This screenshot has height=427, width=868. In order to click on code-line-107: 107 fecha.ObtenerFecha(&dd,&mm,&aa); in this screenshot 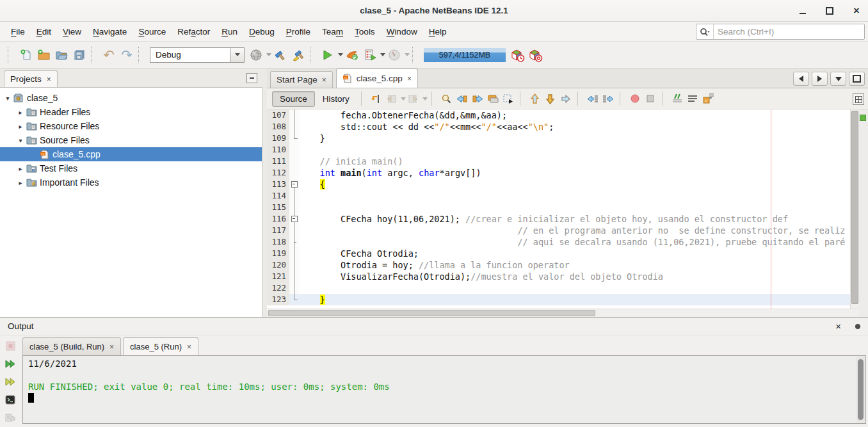, I will do `click(559, 115)`.